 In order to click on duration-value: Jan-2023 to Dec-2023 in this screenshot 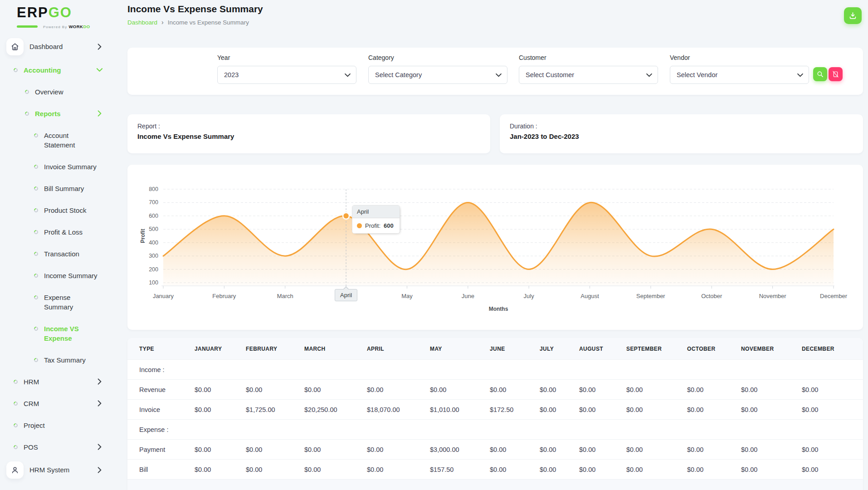, I will do `click(681, 136)`.